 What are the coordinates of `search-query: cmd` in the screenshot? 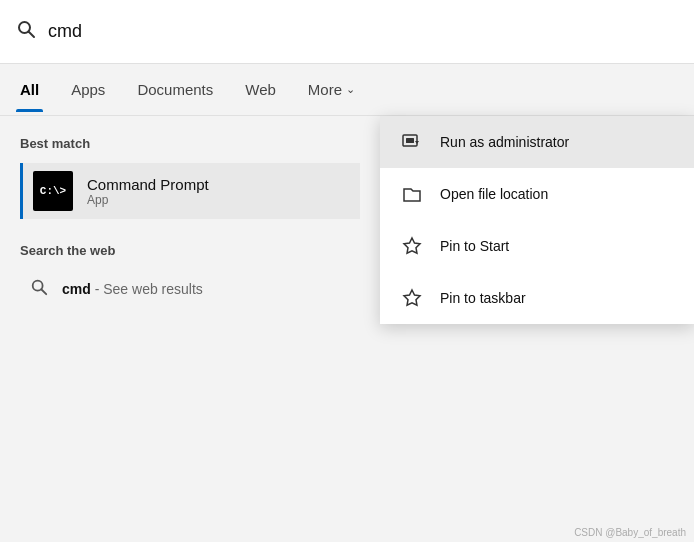 It's located at (65, 32).